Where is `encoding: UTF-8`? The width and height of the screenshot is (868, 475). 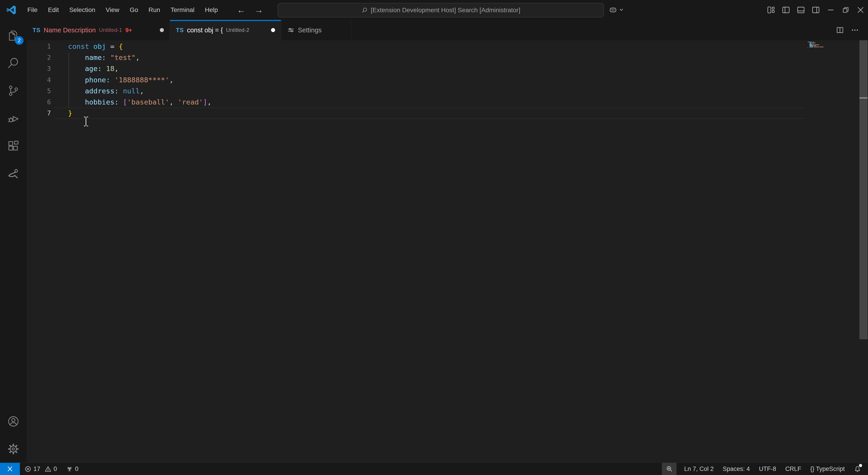
encoding: UTF-8 is located at coordinates (768, 469).